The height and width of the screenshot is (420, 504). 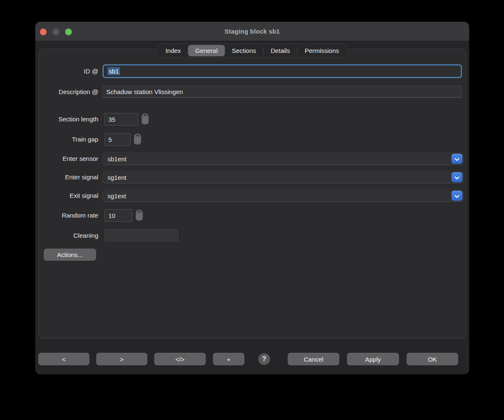 I want to click on train-gap-label: Train gap, so click(x=69, y=139).